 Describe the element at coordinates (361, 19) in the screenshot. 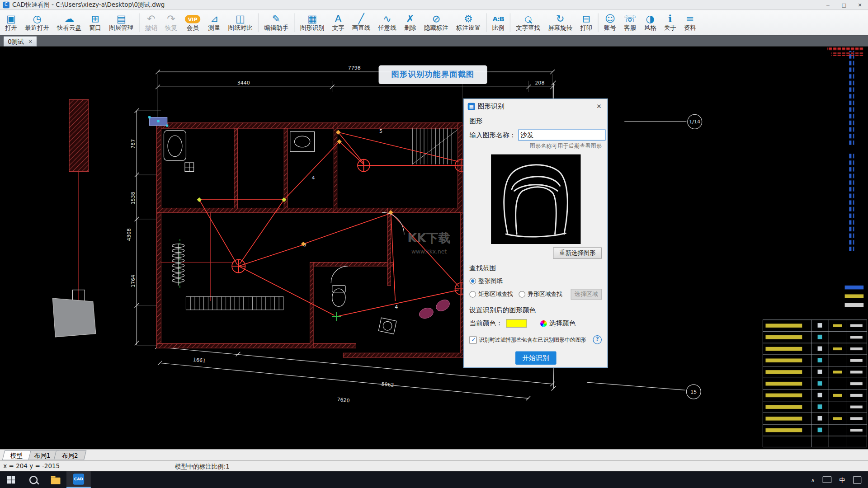

I see `draw-line-icon: ╱` at that location.